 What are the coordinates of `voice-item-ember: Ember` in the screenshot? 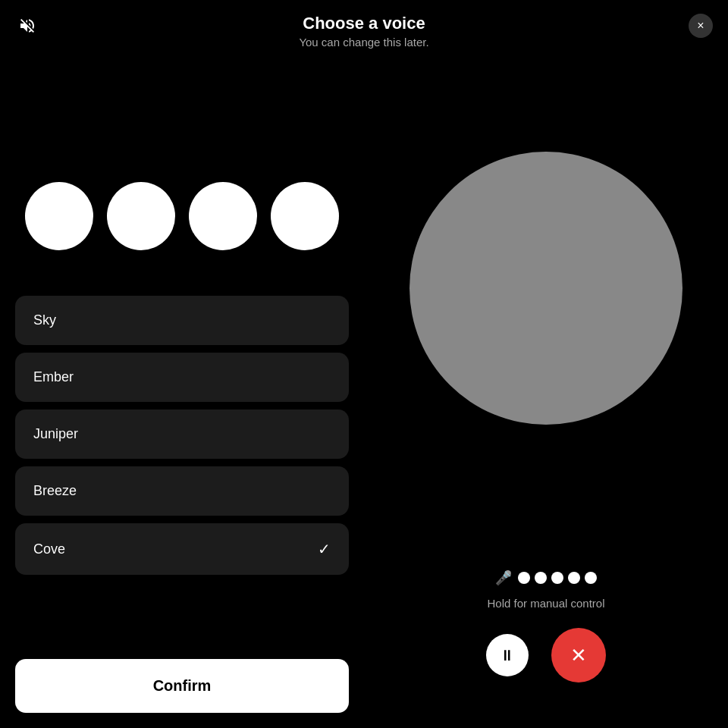 It's located at (182, 378).